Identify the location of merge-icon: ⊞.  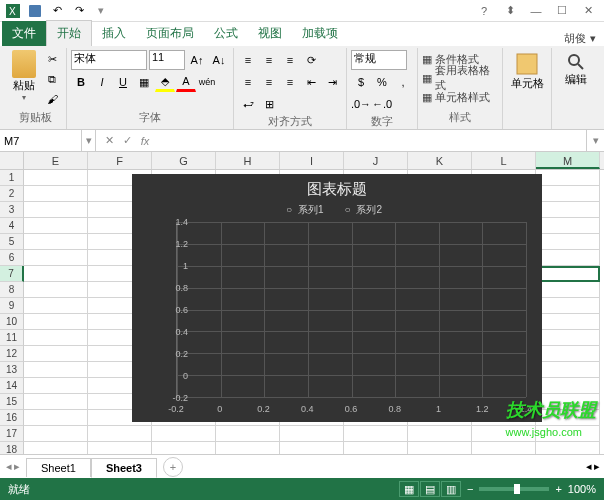
(269, 104).